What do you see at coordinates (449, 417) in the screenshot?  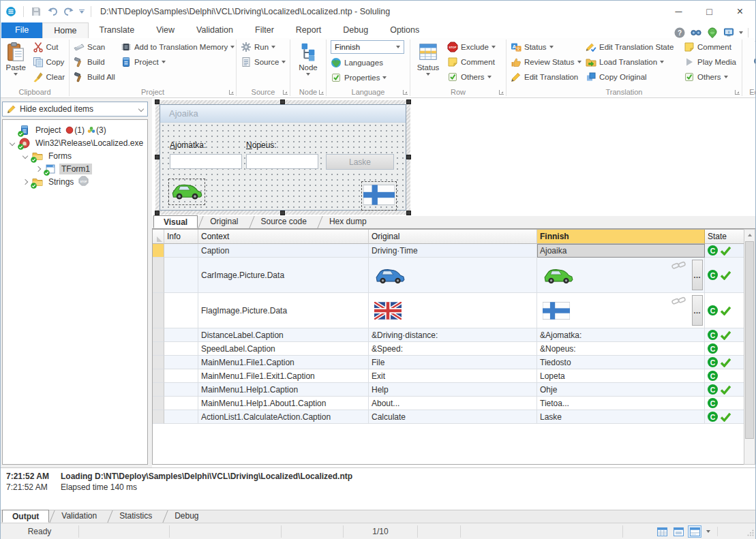 I see `table-row: ActionList1.CalculateAction.CaptionCalcu…` at bounding box center [449, 417].